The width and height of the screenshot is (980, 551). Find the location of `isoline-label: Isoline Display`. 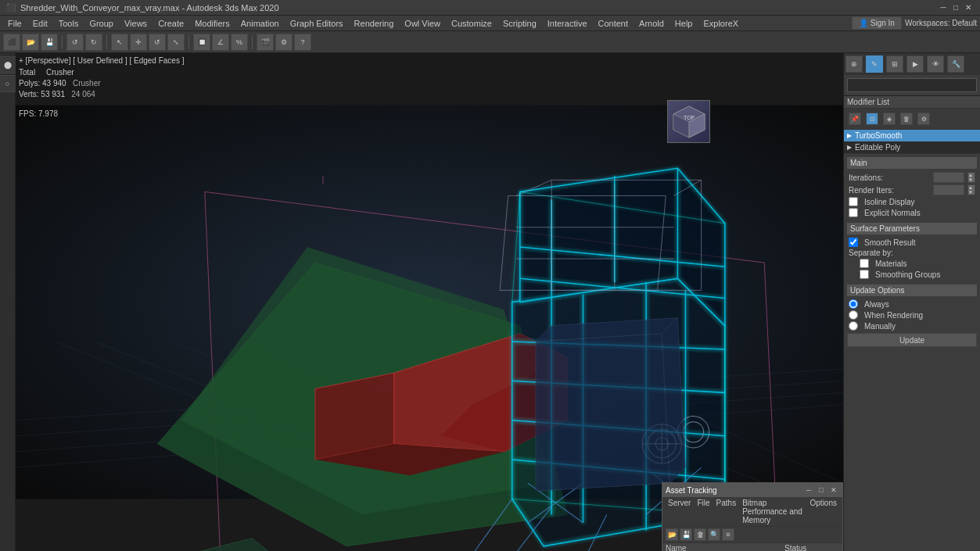

isoline-label: Isoline Display is located at coordinates (889, 202).